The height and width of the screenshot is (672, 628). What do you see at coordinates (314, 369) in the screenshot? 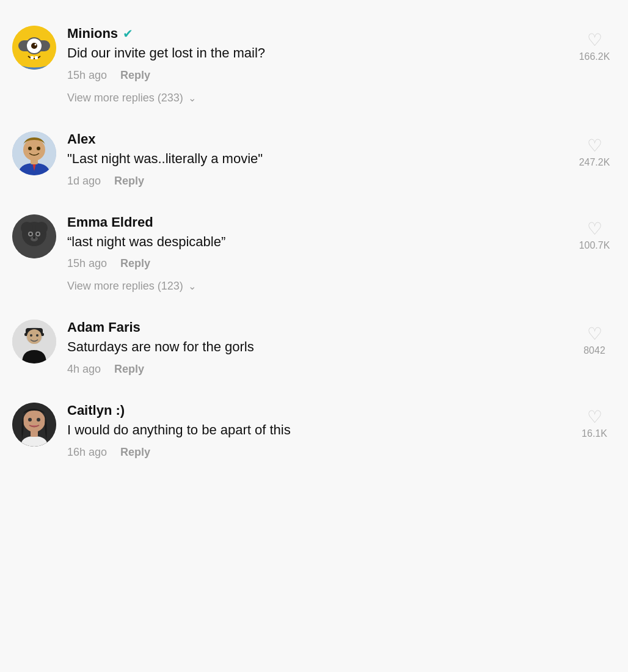
I see `comment-meta: 4h ago Reply` at bounding box center [314, 369].